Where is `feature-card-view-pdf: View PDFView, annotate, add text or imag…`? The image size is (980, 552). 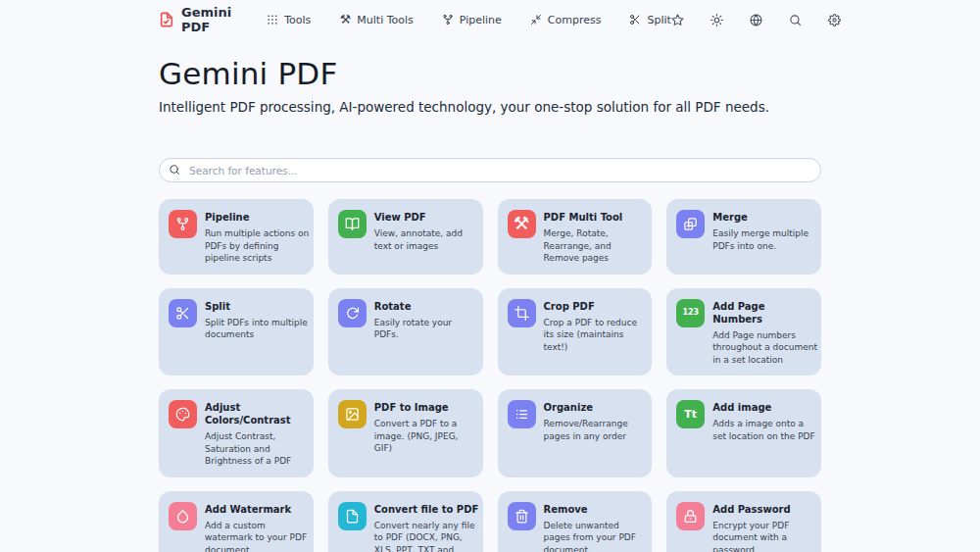
feature-card-view-pdf: View PDFView, annotate, add text or imag… is located at coordinates (406, 237).